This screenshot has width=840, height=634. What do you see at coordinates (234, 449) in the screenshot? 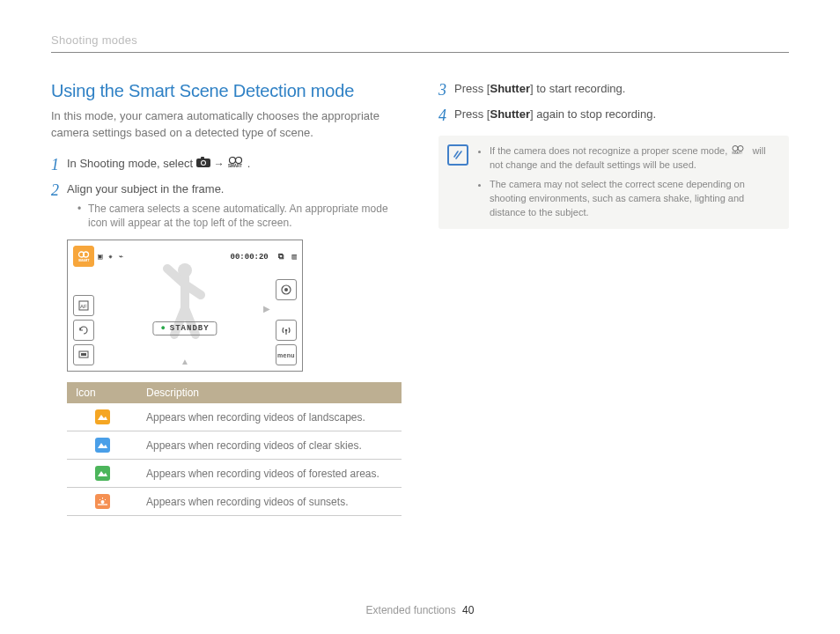
I see `icon-description-table: Icon Description Appears when recording …` at bounding box center [234, 449].